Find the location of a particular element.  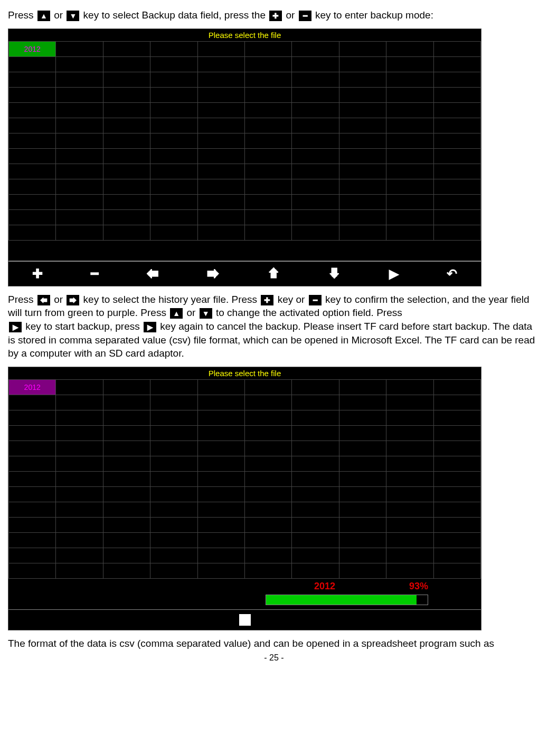

progress-bar is located at coordinates (347, 600).